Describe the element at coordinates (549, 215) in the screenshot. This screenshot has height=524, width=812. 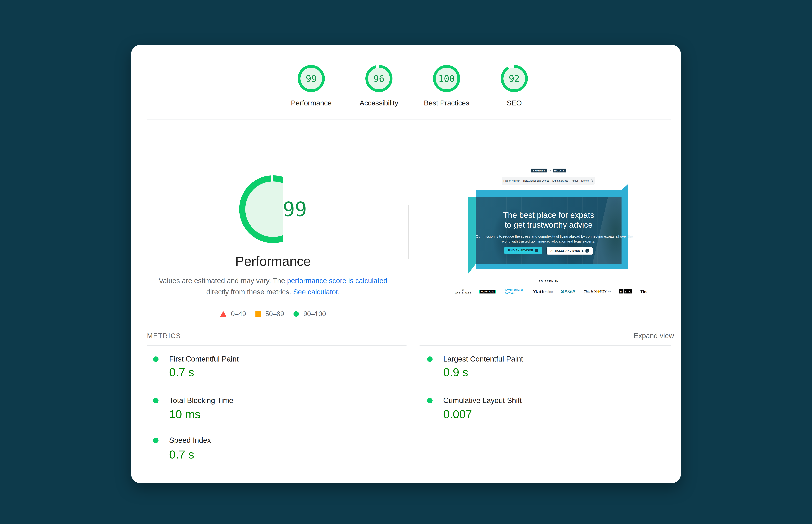
I see `hero-title-line1: The best place for expats` at that location.